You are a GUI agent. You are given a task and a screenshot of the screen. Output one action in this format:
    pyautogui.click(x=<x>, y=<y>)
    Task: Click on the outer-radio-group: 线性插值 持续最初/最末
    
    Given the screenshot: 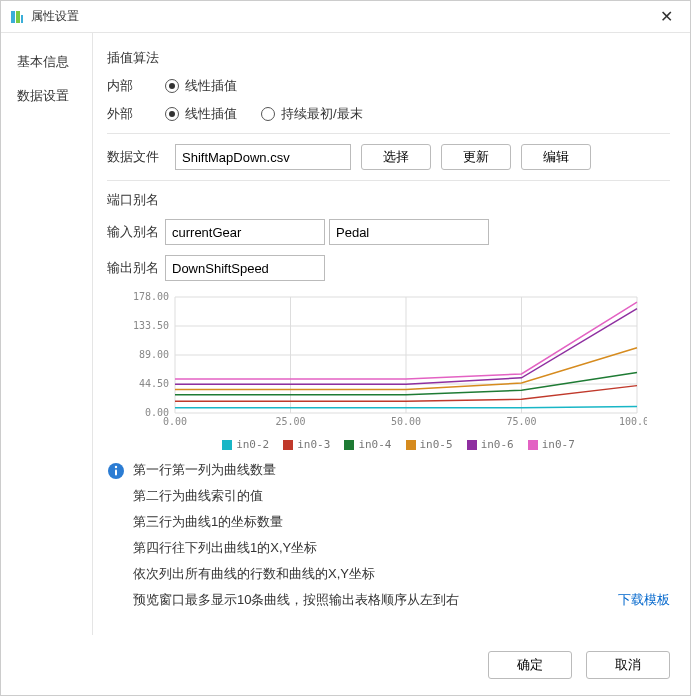 What is the action you would take?
    pyautogui.click(x=264, y=114)
    